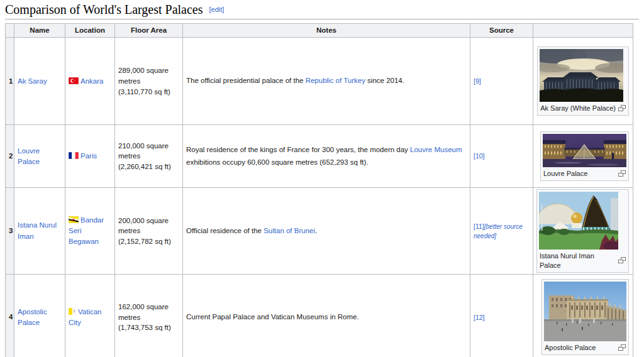  Describe the element at coordinates (477, 81) in the screenshot. I see `source-ref: [9]` at that location.